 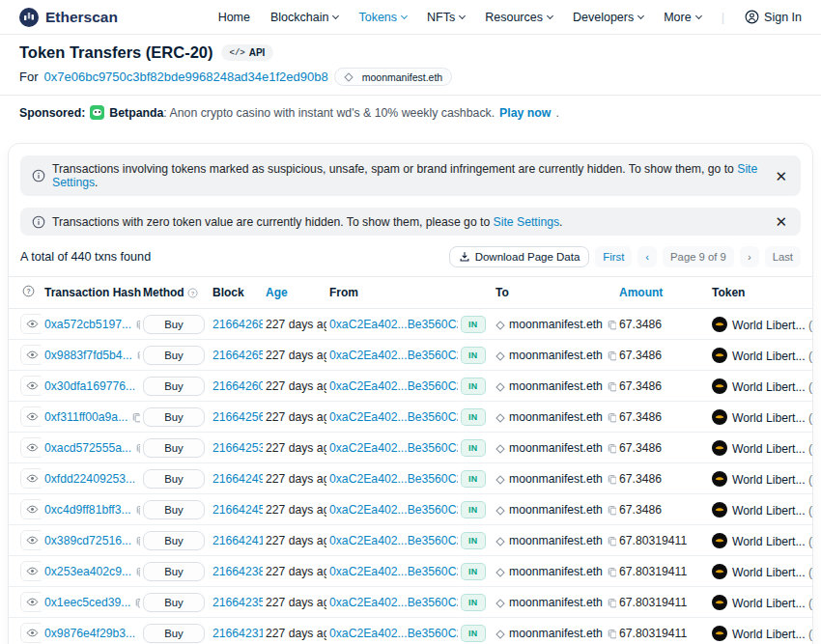 I want to click on tx-hash-link: 0x9883f7fd5b4..., so click(x=89, y=355).